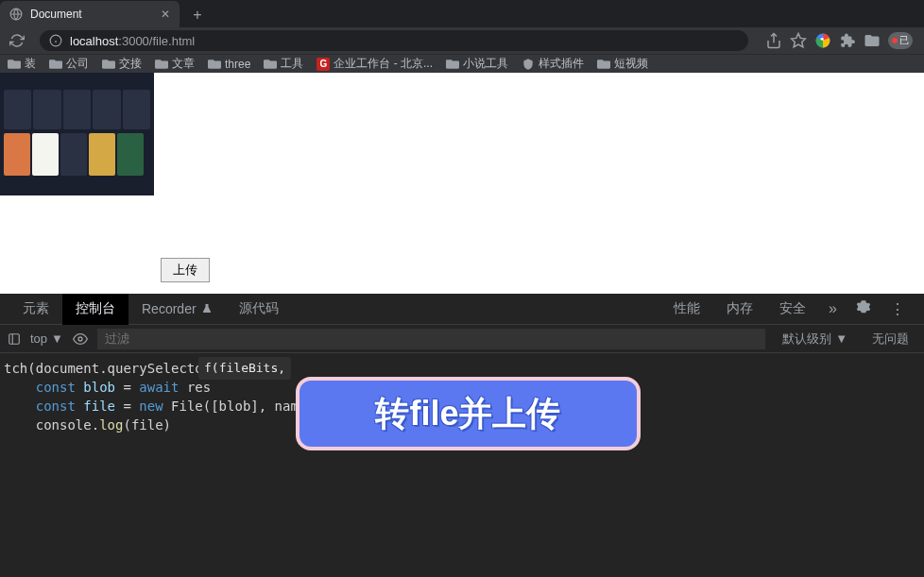 Image resolution: width=924 pixels, height=577 pixels. I want to click on extension-area: 已, so click(839, 41).